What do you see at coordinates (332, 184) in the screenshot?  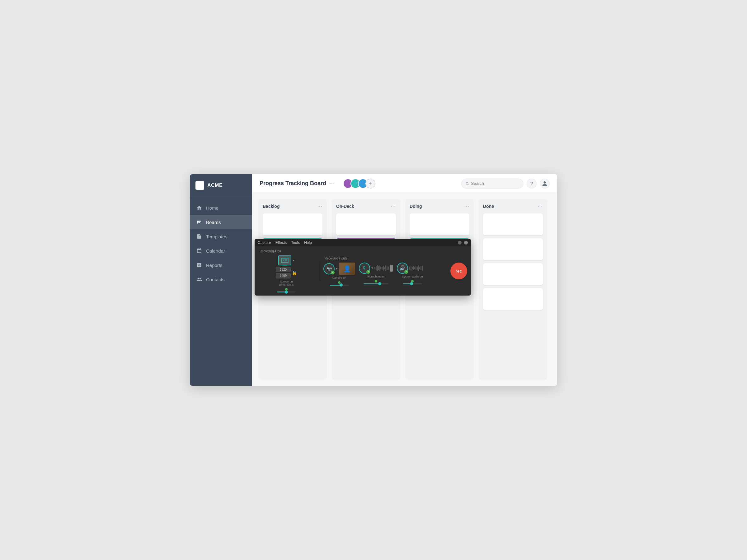 I see `board-menu-button: ···` at bounding box center [332, 184].